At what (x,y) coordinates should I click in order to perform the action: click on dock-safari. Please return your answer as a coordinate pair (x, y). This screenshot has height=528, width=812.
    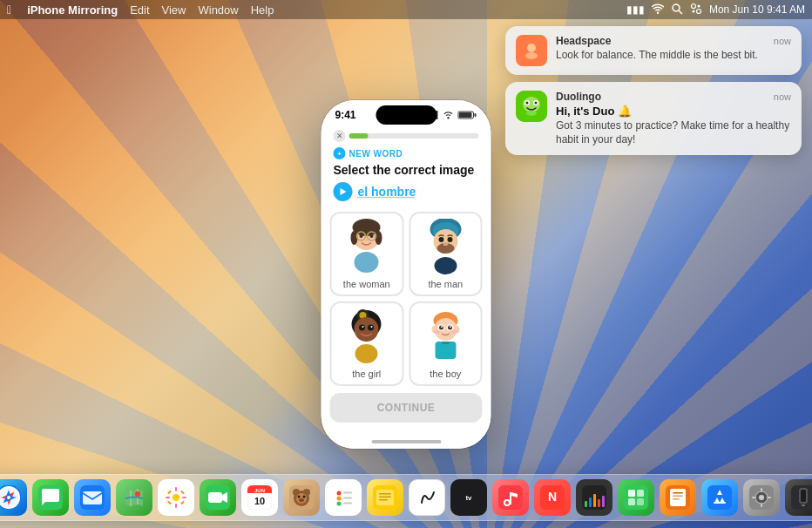
    Looking at the image, I should click on (14, 498).